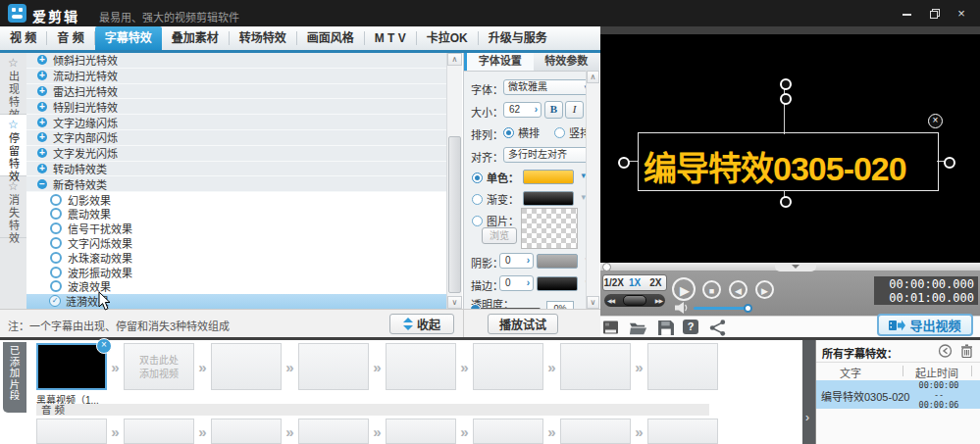 The height and width of the screenshot is (444, 980). Describe the element at coordinates (548, 155) in the screenshot. I see `align-select: 多行时左对齐▾` at that location.